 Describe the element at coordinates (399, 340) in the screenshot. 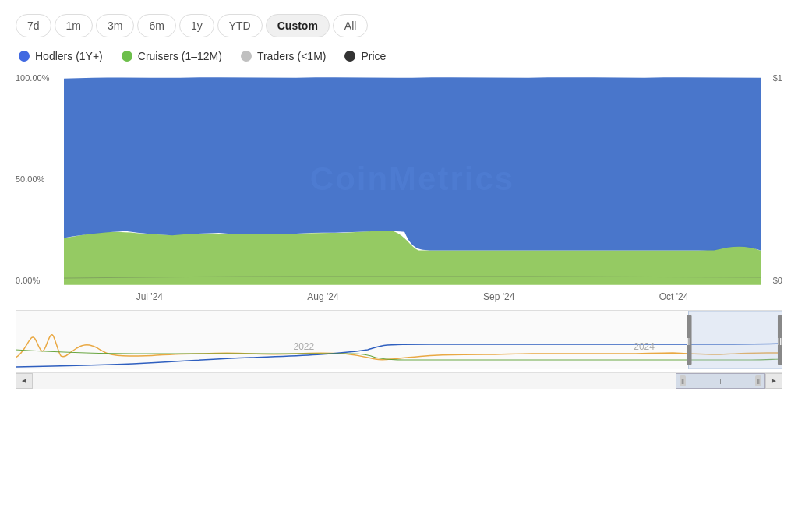

I see `navigator-svg: 2022 2024 || ||` at that location.